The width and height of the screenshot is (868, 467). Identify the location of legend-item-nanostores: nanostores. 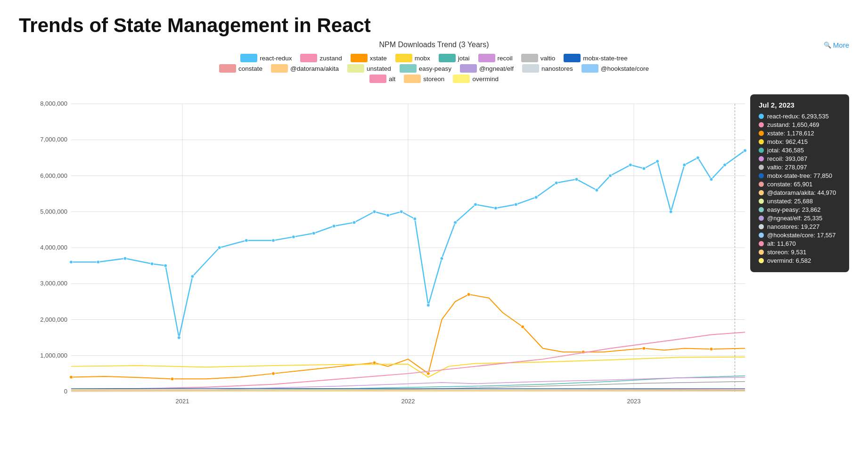
(548, 68).